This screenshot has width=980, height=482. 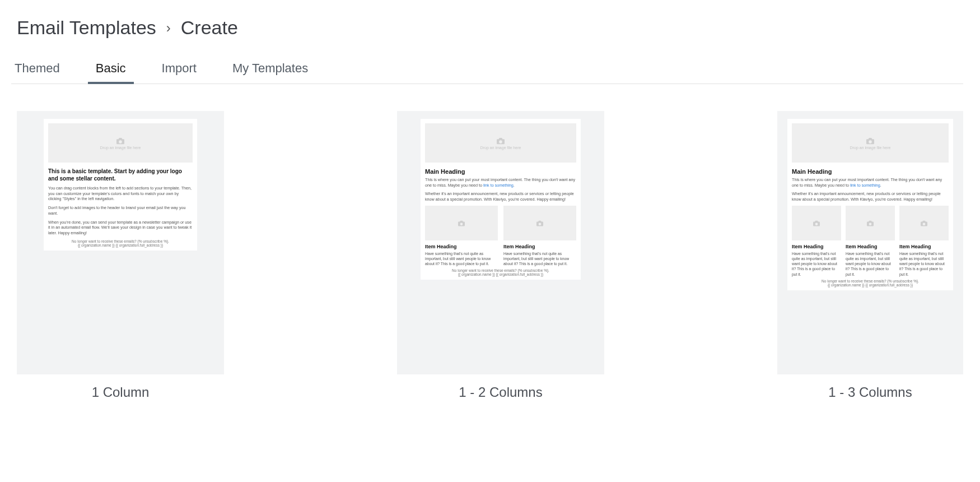 I want to click on template-preview: Drop an image file here This is a basic …, so click(x=120, y=185).